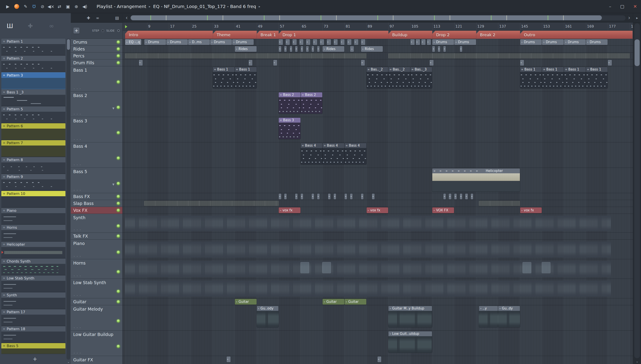  Describe the element at coordinates (637, 18) in the screenshot. I see `scroll-corner-button: ▸` at that location.